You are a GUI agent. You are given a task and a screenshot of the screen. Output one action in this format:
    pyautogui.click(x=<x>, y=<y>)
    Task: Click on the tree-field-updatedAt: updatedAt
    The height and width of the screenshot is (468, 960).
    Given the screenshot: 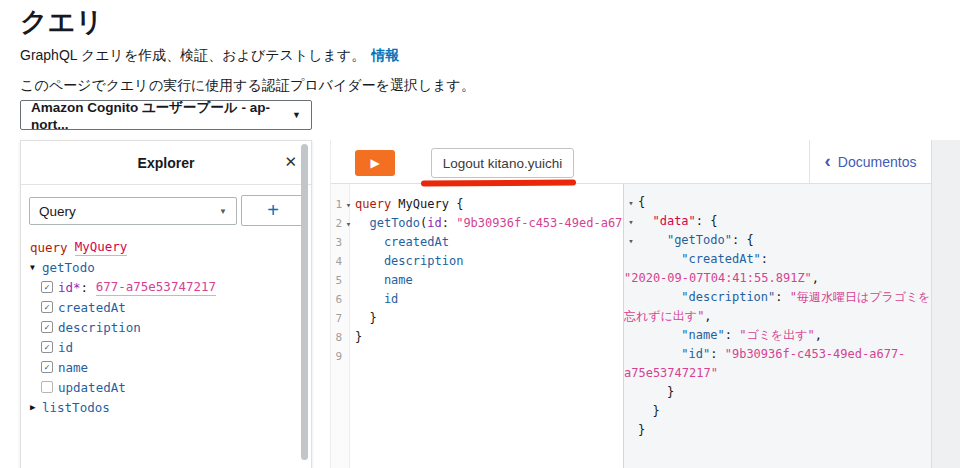 What is the action you would take?
    pyautogui.click(x=168, y=387)
    